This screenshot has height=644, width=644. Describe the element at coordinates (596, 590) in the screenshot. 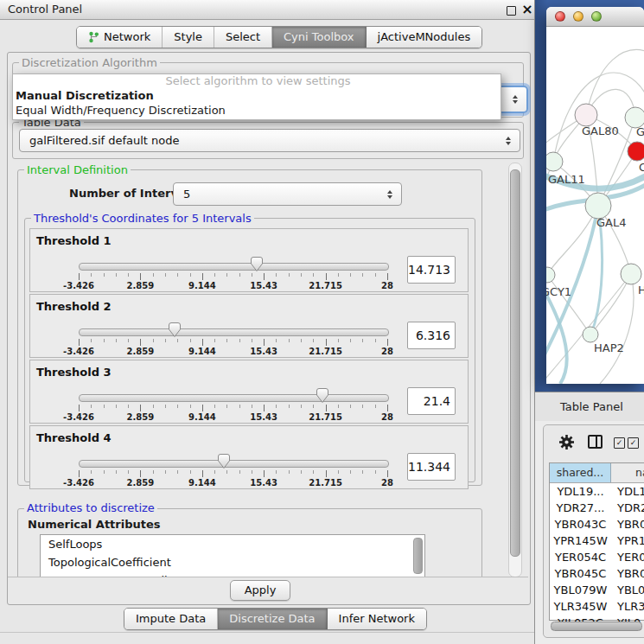

I see `table-row: YBL079WYBL0` at that location.